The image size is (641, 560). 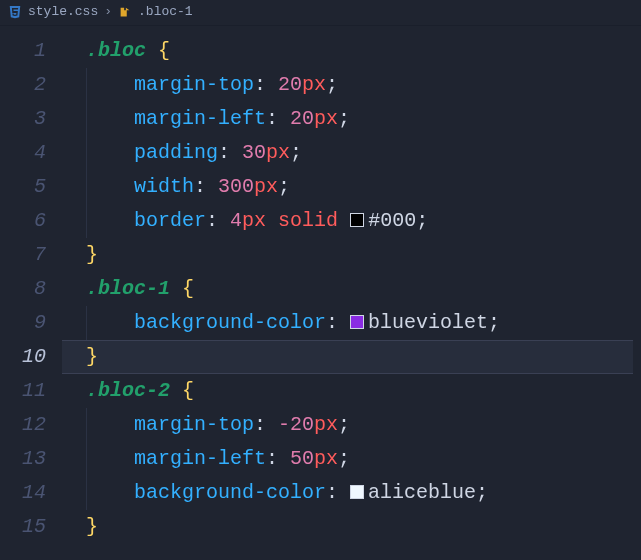 I want to click on code-line: width: 300px;, so click(x=348, y=187).